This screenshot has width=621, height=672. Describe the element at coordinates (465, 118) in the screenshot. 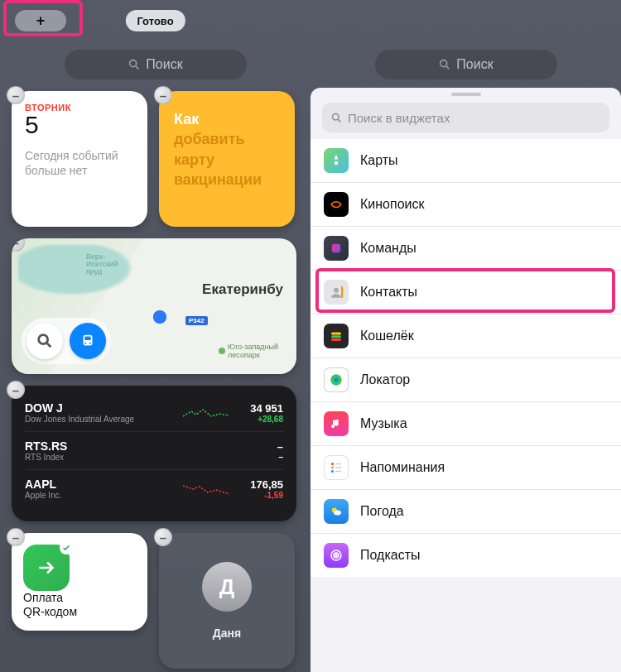

I see `sheet-search-field: Поиск в виджетах` at that location.